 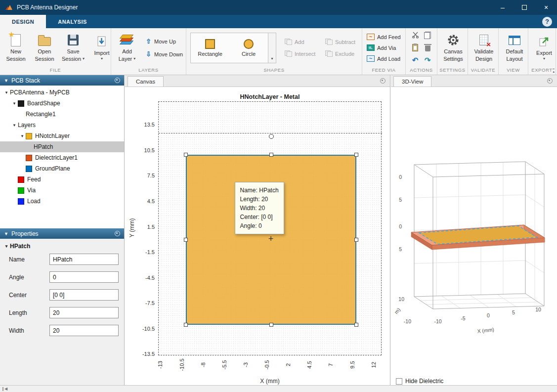 What do you see at coordinates (62, 147) in the screenshot?
I see `tree-item-hpatch: HPatch` at bounding box center [62, 147].